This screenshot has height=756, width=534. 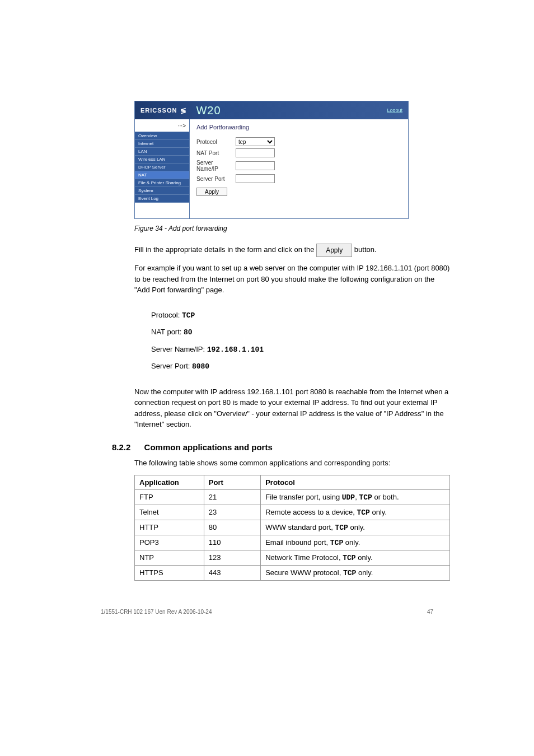 I want to click on nat-port-input, so click(x=255, y=153).